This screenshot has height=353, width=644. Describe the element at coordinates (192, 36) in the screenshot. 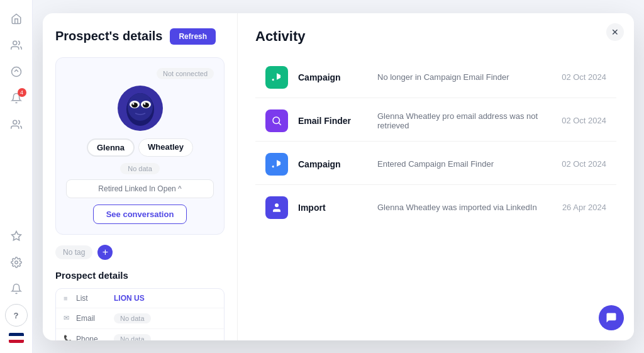

I see `refresh-button: Refresh` at that location.